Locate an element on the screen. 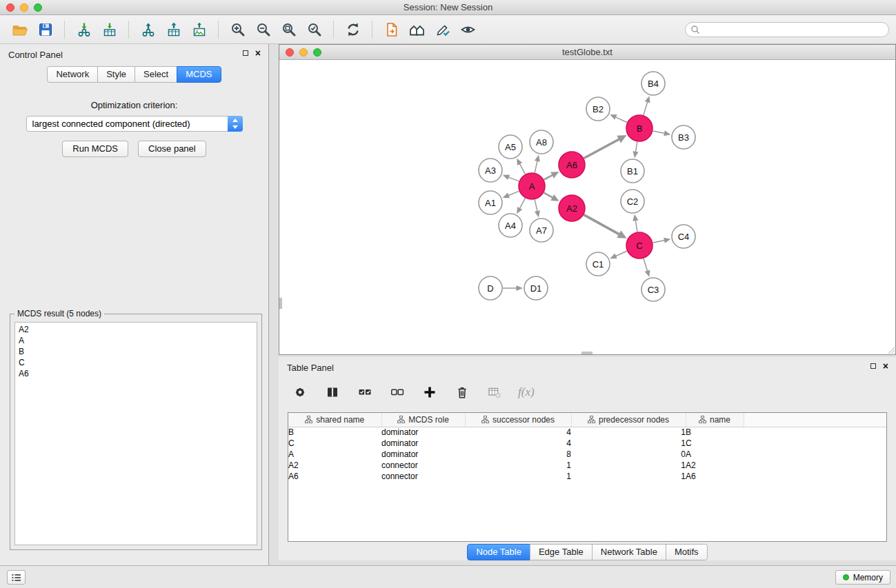  mcds-result-item: C is located at coordinates (136, 363).